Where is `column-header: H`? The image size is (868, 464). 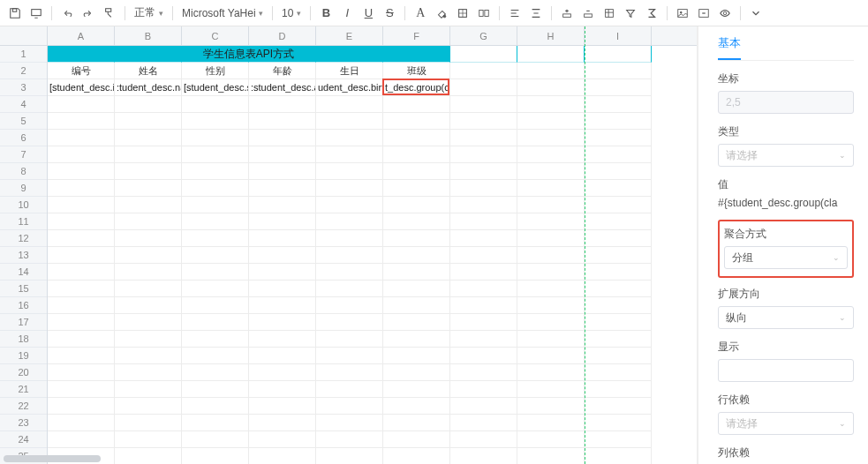
column-header: H is located at coordinates (551, 35).